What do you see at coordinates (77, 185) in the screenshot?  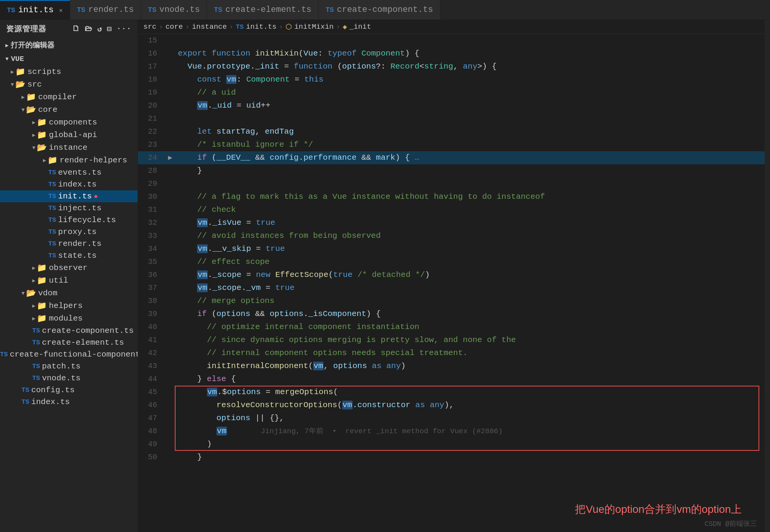 I see `item-label: index.ts` at bounding box center [77, 185].